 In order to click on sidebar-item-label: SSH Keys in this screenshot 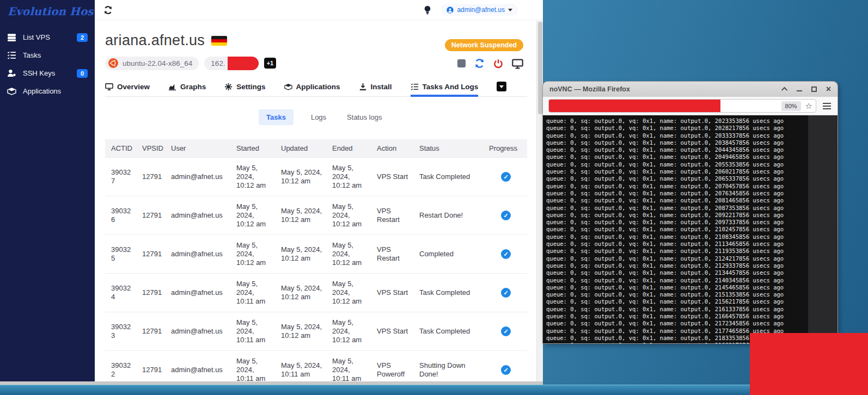, I will do `click(39, 73)`.